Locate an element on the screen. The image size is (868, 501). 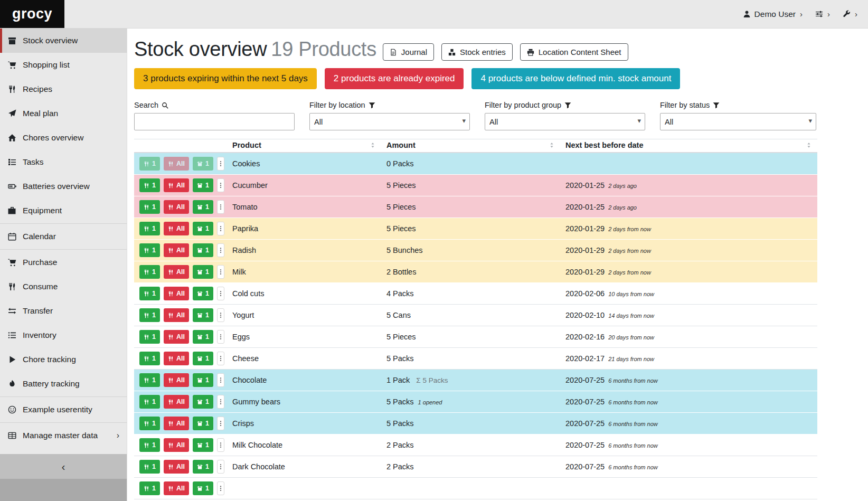
sidebar-item-recipes: Recipes is located at coordinates (63, 89).